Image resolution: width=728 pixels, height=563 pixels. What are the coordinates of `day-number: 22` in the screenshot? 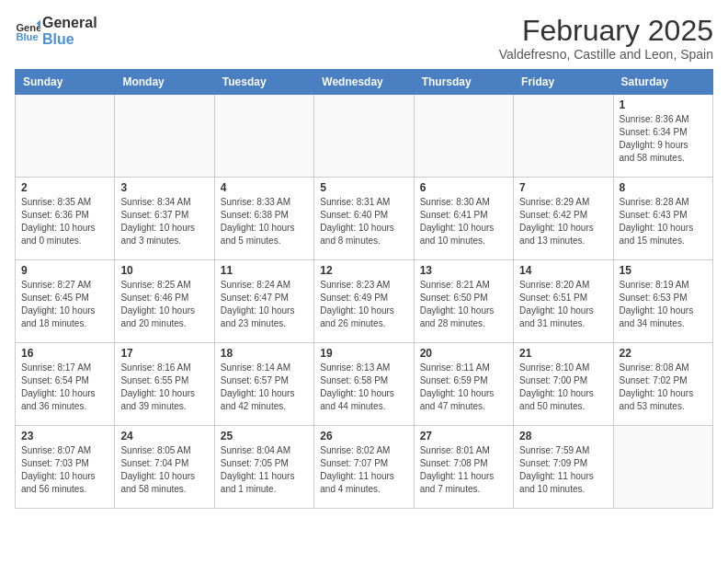 It's located at (664, 353).